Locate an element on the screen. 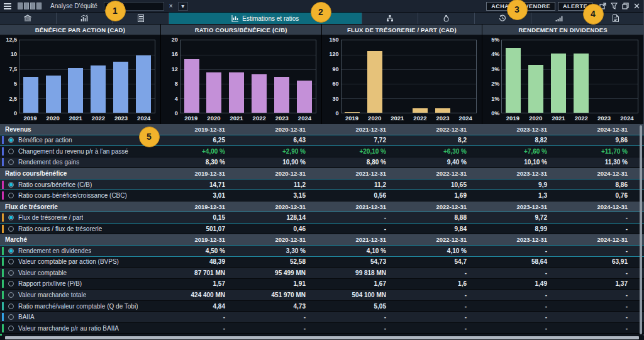 The image size is (644, 340). table-row: Ratio cours/bénéfice (C/B)14,7111,211,21… is located at coordinates (322, 185).